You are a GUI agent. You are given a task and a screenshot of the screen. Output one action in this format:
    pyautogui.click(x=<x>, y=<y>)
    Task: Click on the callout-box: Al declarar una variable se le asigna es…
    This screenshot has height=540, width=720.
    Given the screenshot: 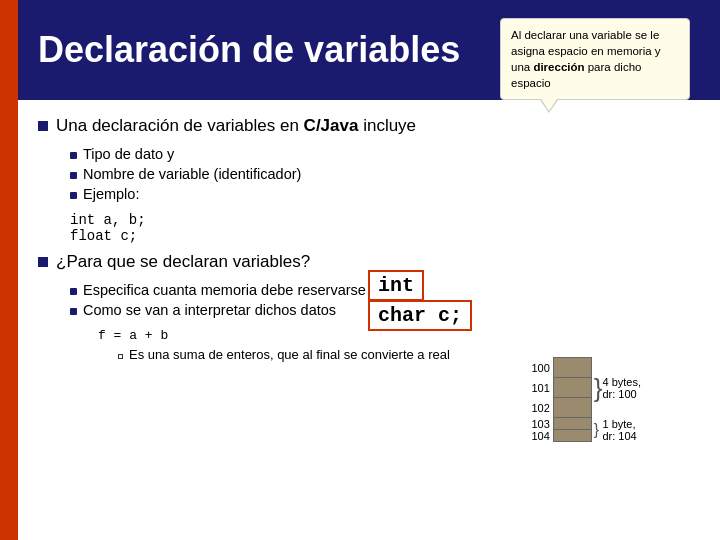 What is the action you would take?
    pyautogui.click(x=595, y=59)
    